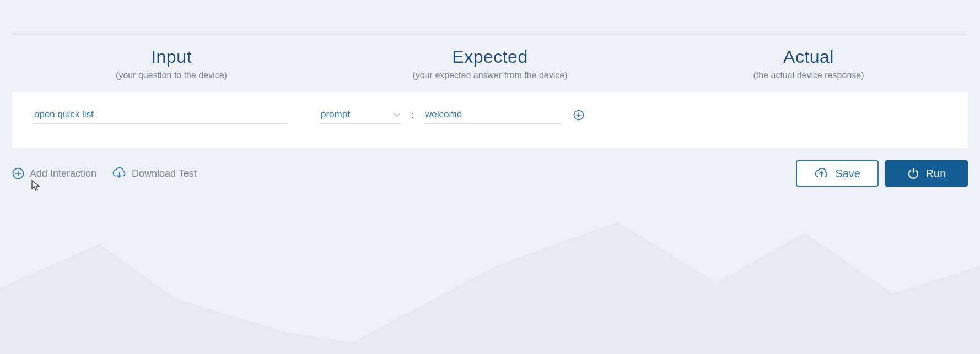 The image size is (980, 354). What do you see at coordinates (160, 115) in the screenshot?
I see `input-question-field` at bounding box center [160, 115].